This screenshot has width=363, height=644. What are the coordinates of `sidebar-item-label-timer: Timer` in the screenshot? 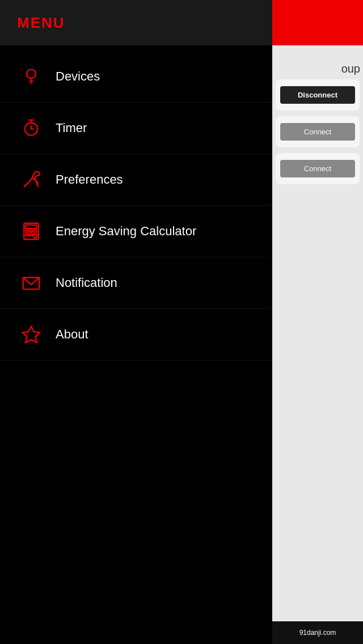 It's located at (71, 128).